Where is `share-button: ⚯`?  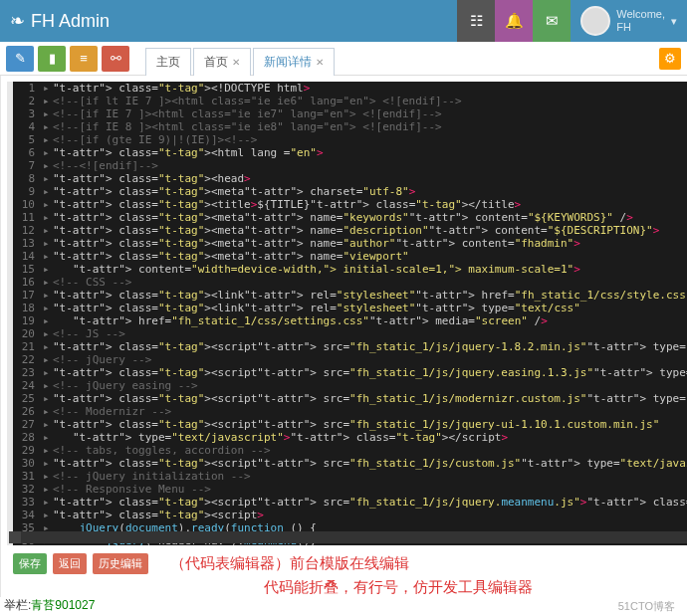 share-button: ⚯ is located at coordinates (115, 59).